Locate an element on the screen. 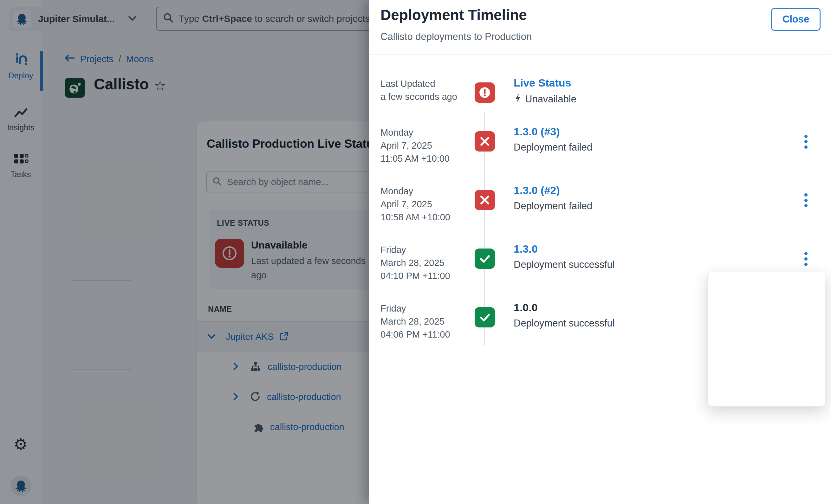  deployment-context-menu is located at coordinates (766, 339).